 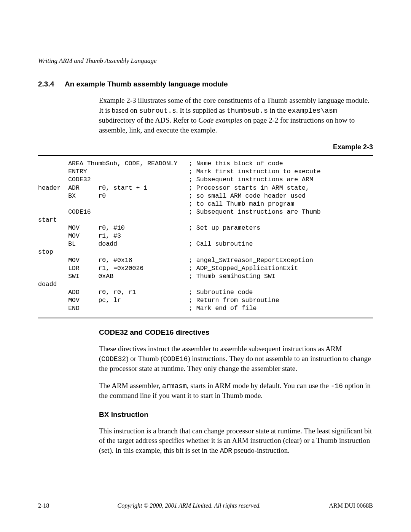 What do you see at coordinates (158, 111) in the screenshot?
I see `intro-code-subrout: subrout.s` at bounding box center [158, 111].